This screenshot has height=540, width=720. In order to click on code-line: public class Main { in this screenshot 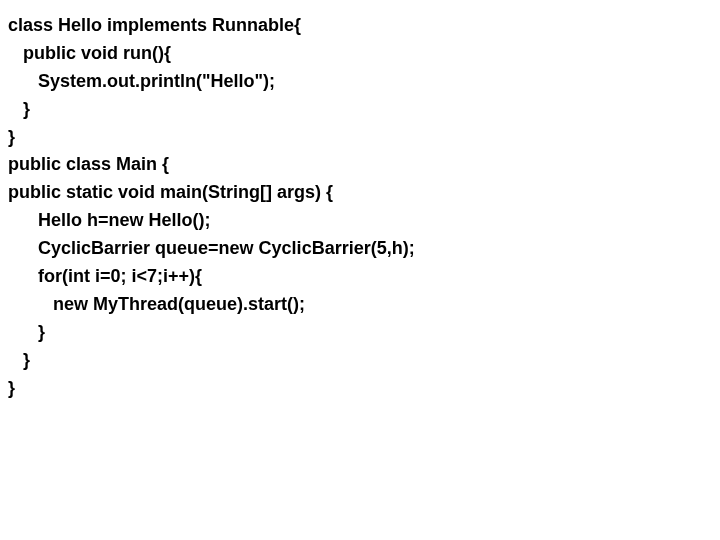, I will do `click(360, 165)`.